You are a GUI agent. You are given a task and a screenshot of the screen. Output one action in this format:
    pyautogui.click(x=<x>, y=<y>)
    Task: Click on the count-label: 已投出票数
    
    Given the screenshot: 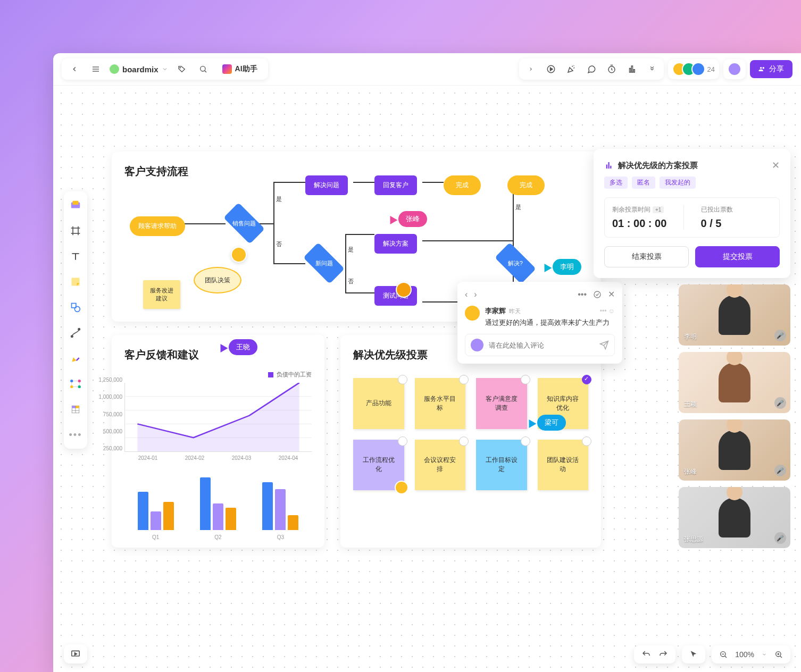 What is the action you would take?
    pyautogui.click(x=737, y=209)
    